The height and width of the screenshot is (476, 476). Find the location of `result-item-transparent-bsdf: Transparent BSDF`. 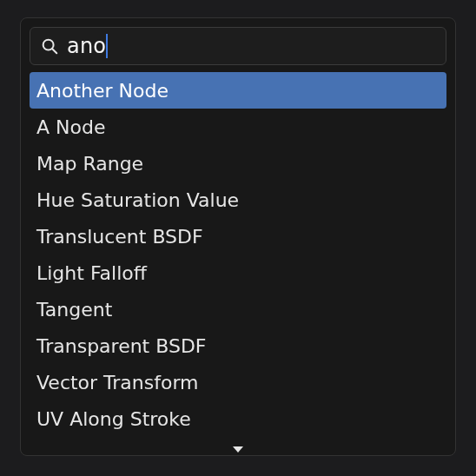

result-item-transparent-bsdf: Transparent BSDF is located at coordinates (238, 346).